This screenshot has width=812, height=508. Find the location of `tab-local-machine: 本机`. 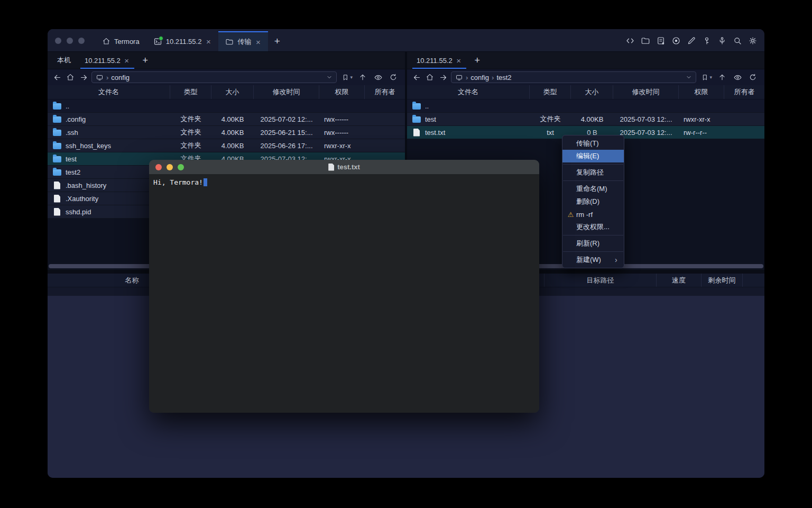

tab-local-machine: 本机 is located at coordinates (64, 60).